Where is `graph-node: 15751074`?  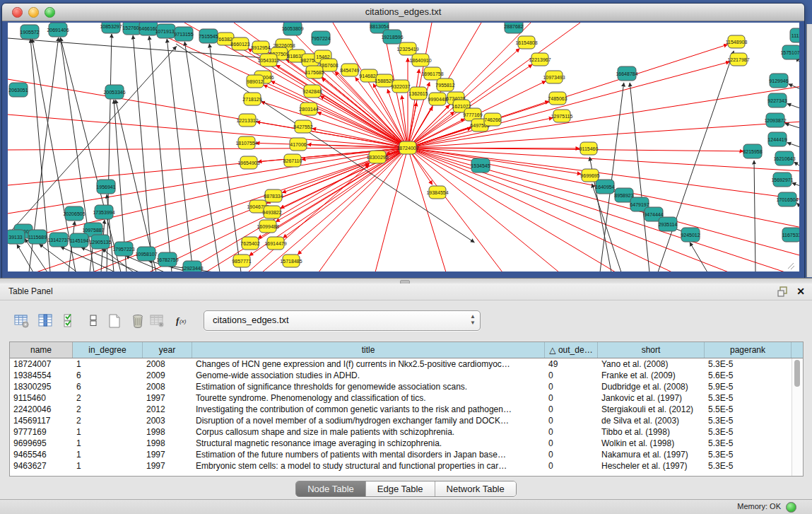
graph-node: 15751074 is located at coordinates (790, 52).